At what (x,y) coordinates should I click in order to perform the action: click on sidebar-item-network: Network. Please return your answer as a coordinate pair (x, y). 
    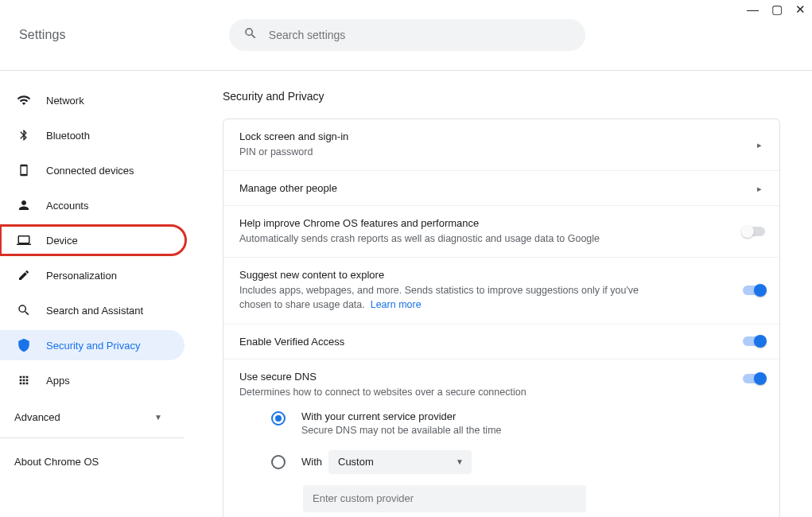
    Looking at the image, I should click on (92, 100).